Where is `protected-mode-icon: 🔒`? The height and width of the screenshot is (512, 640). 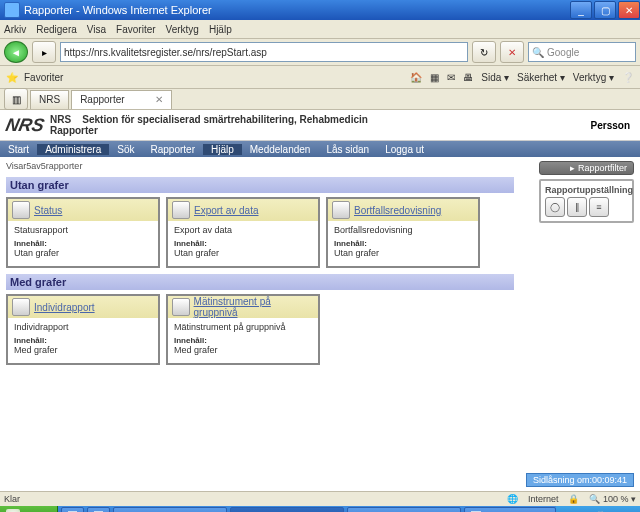
protected-mode-icon: 🔒 is located at coordinates (574, 499).